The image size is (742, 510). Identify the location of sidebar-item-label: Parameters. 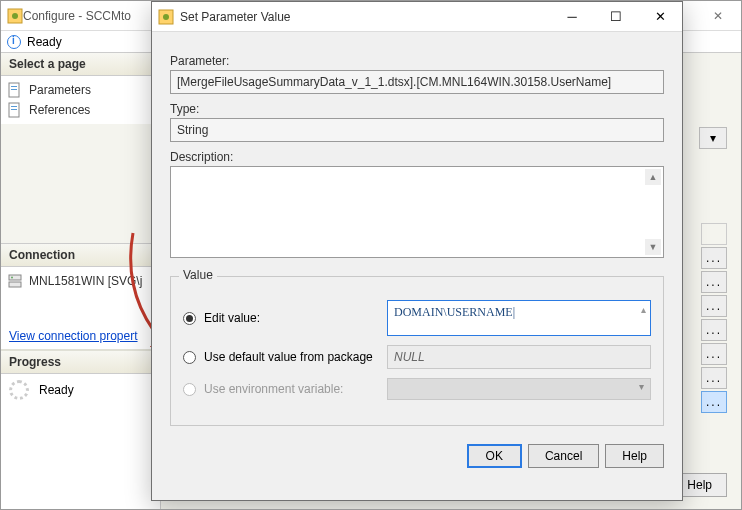
(60, 90).